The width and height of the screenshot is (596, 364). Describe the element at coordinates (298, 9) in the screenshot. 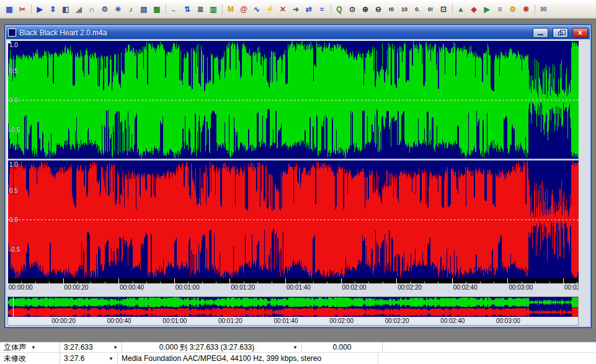

I see `effects-toolbar: ▦✂▶⇕◧◢∩⚙✳♪▤▩←⇅≣▥M@∿⚡✕➜⇄≈Q⊙⊕⊖t0100.0!⊡▲◆▶…` at that location.